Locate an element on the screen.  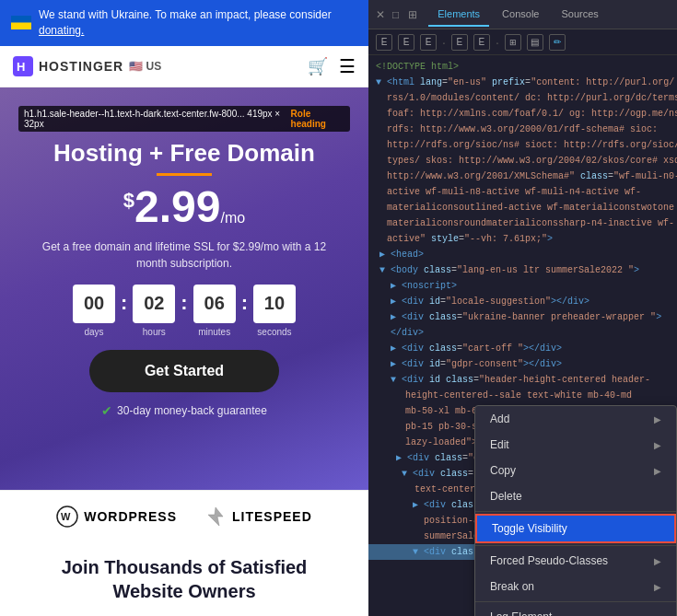
tree-header: ▼ <div id class="header-height-centered … is located at coordinates (523, 379).